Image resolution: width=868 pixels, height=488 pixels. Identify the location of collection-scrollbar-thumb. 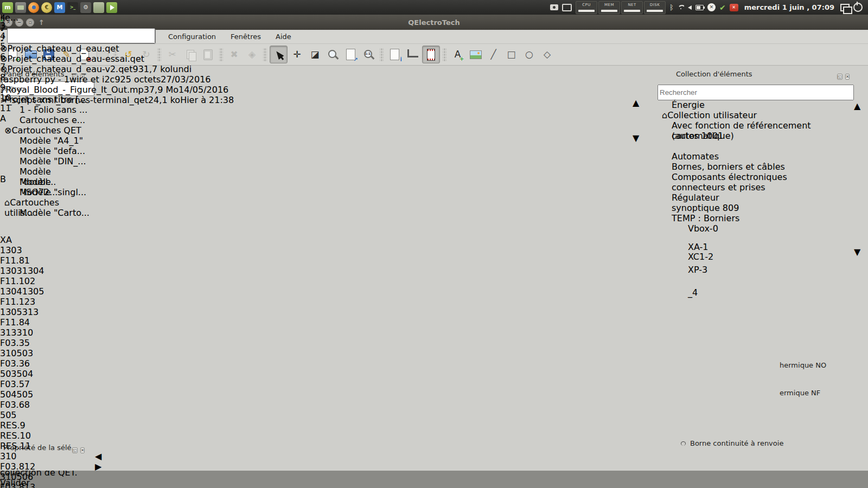
(858, 179).